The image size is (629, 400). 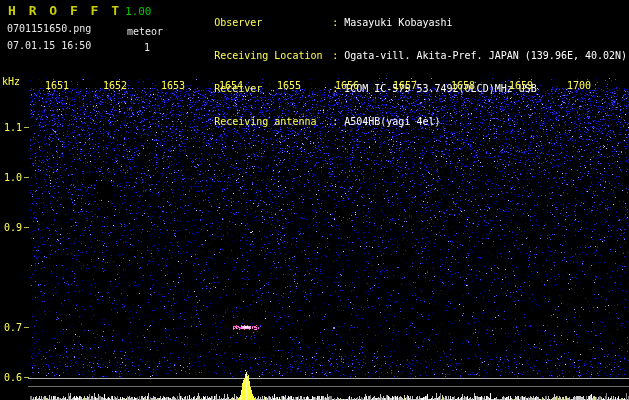 What do you see at coordinates (49, 46) in the screenshot?
I see `start-datetime: 07.01.15 16:50` at bounding box center [49, 46].